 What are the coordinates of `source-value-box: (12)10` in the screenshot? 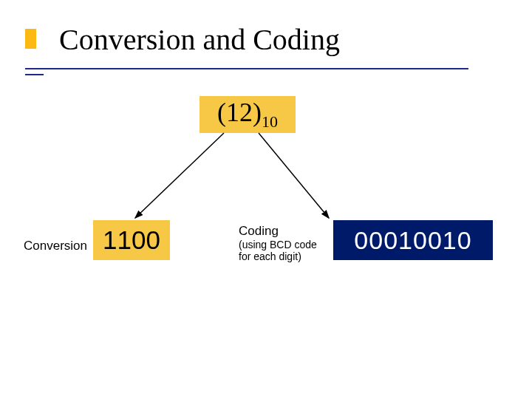 It's located at (248, 115).